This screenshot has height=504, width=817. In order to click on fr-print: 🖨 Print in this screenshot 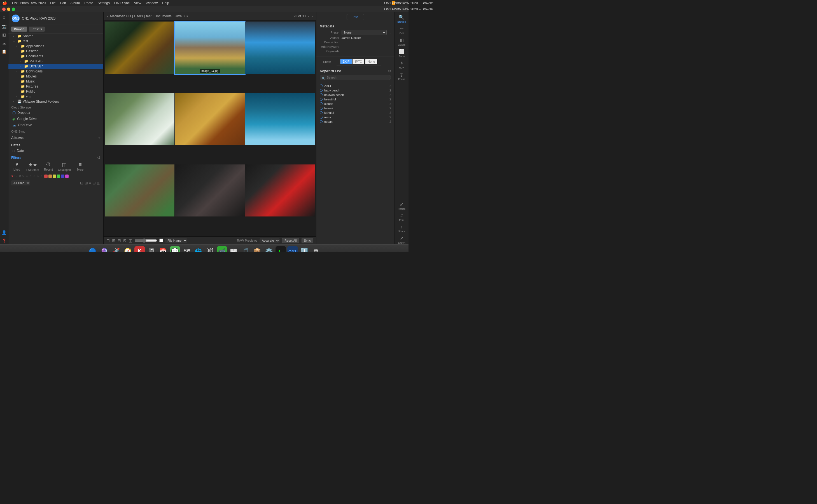, I will do `click(402, 217)`.